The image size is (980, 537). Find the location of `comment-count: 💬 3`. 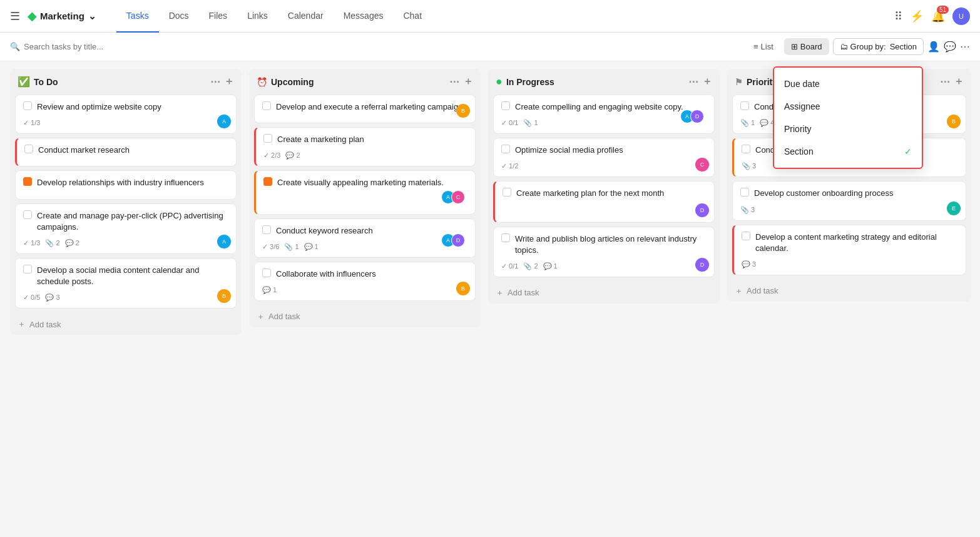

comment-count: 💬 3 is located at coordinates (748, 264).